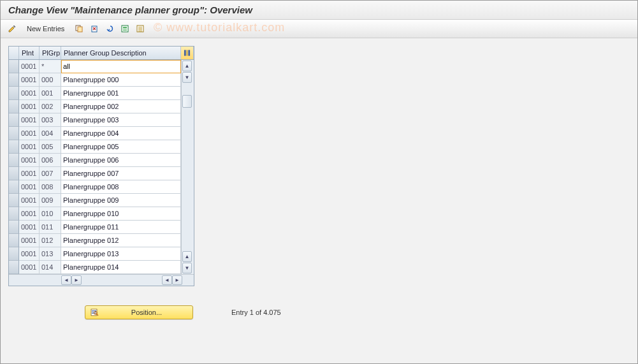 Image resolution: width=638 pixels, height=364 pixels. What do you see at coordinates (121, 200) in the screenshot?
I see `cell-description: Planergruppe 009` at bounding box center [121, 200].